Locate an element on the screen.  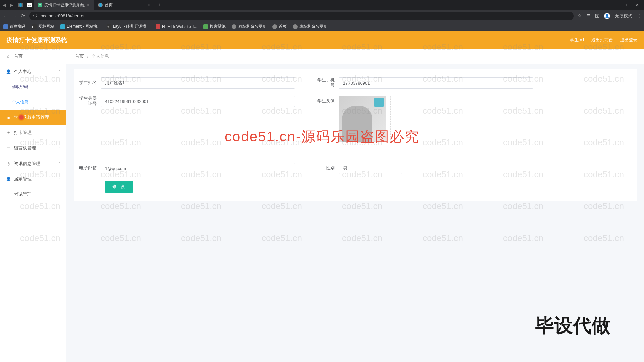
submit-button: 修 改 is located at coordinates (119, 187).